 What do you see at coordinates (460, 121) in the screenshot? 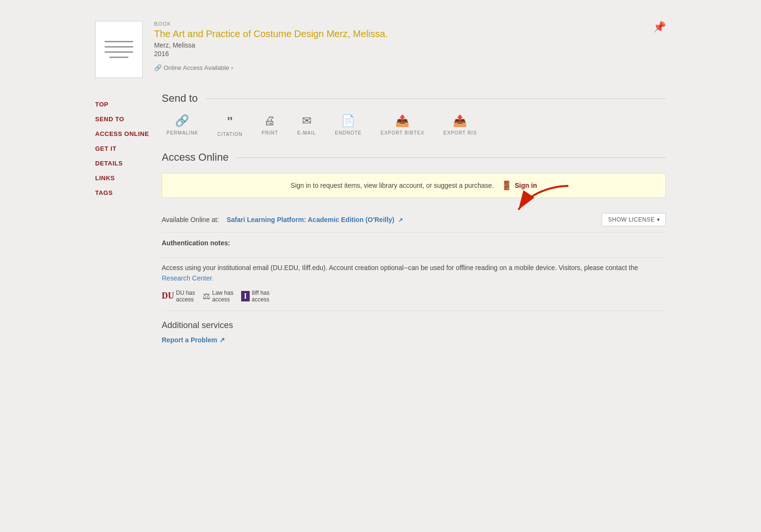
I see `export-ris-icon: 📤` at bounding box center [460, 121].